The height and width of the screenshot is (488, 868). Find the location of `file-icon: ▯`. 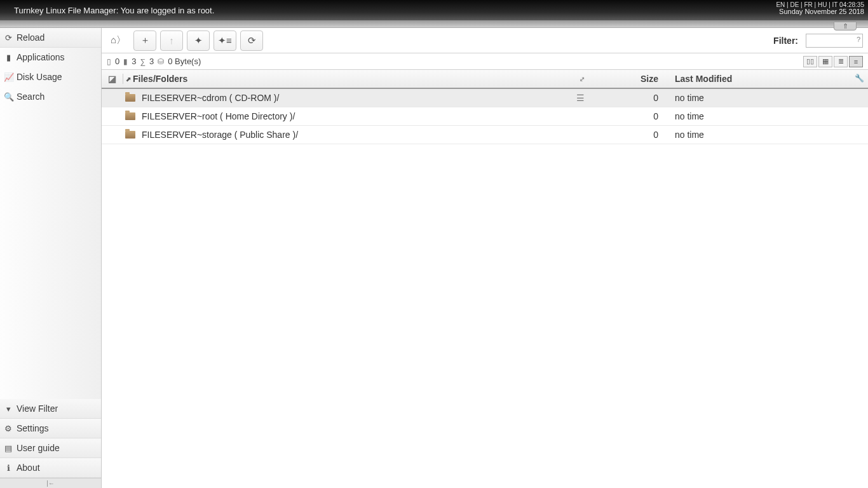

file-icon: ▯ is located at coordinates (109, 62).